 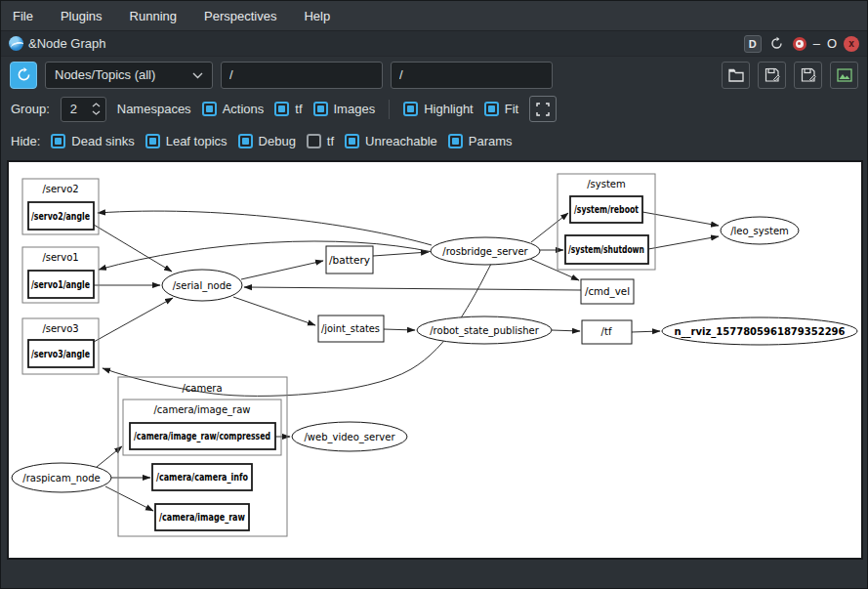 What do you see at coordinates (96, 105) in the screenshot?
I see `spinner-up-icon` at bounding box center [96, 105].